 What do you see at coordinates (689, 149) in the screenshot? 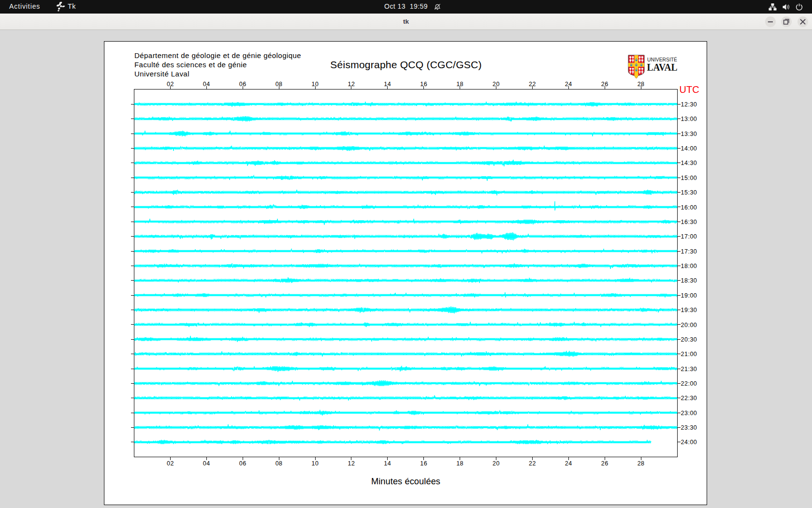
I see `svg-text: 14:00` at bounding box center [689, 149].